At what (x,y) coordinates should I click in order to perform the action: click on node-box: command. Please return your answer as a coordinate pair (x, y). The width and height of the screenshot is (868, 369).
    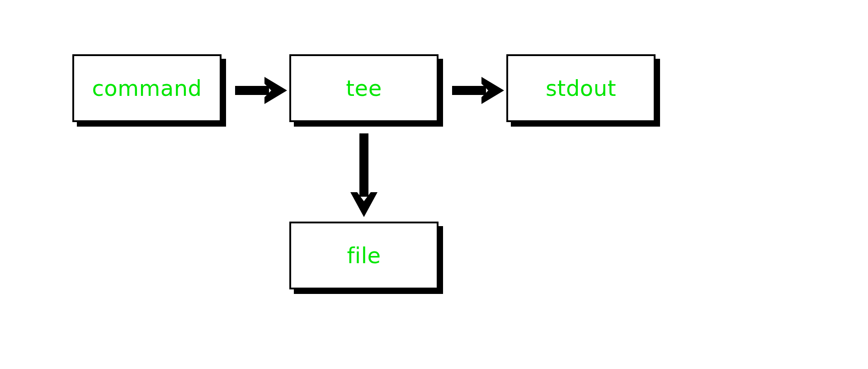
    Looking at the image, I should click on (147, 88).